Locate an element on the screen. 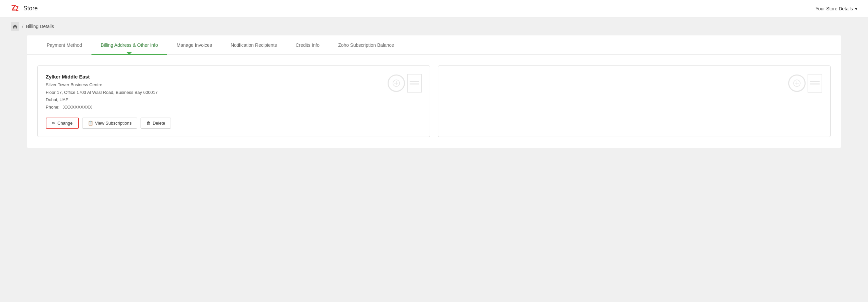 This screenshot has height=302, width=868. tab-notification-recipients: Notification Recipients is located at coordinates (254, 45).